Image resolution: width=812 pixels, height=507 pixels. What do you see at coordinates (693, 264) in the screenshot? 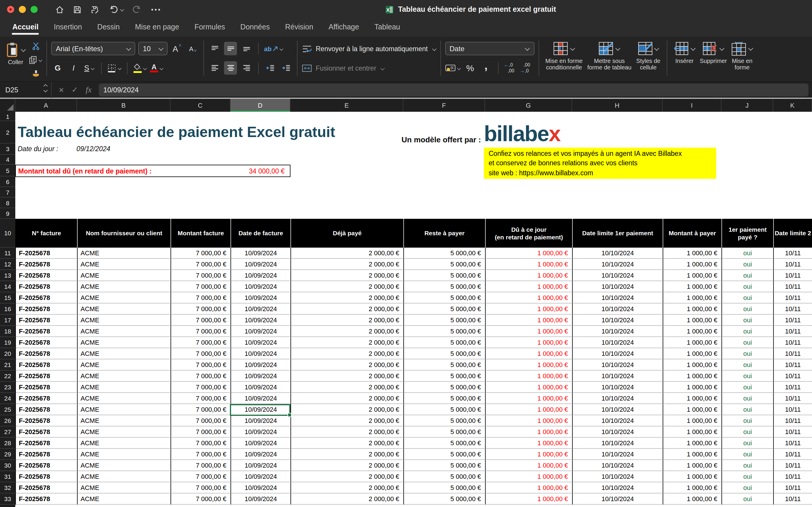
I see `cell-I12: 1 000,00 €` at bounding box center [693, 264].